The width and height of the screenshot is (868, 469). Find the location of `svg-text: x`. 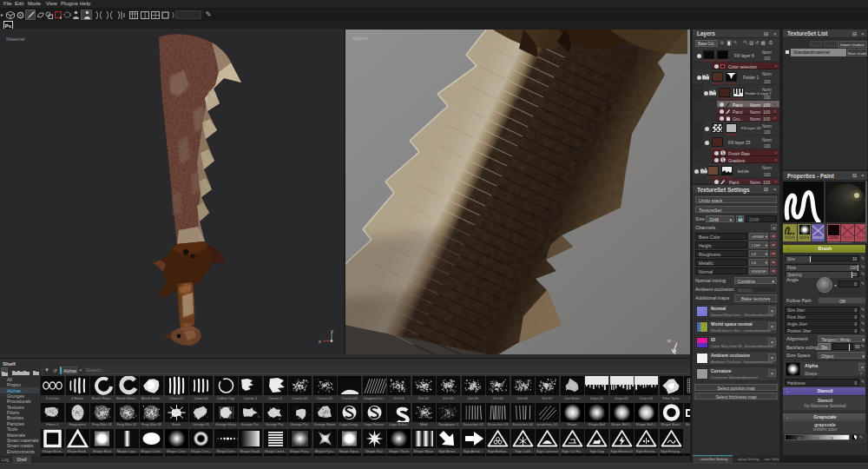

svg-text: x is located at coordinates (319, 341).